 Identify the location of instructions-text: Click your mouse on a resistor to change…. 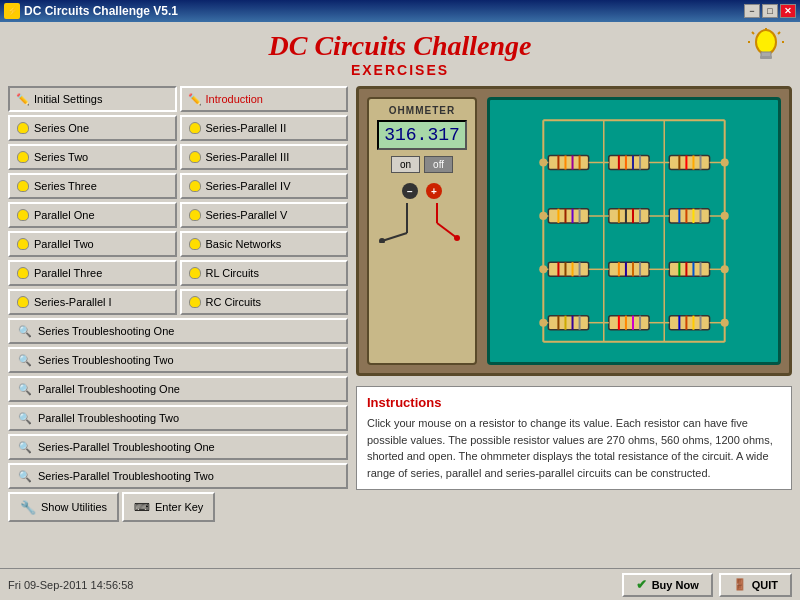
(574, 448).